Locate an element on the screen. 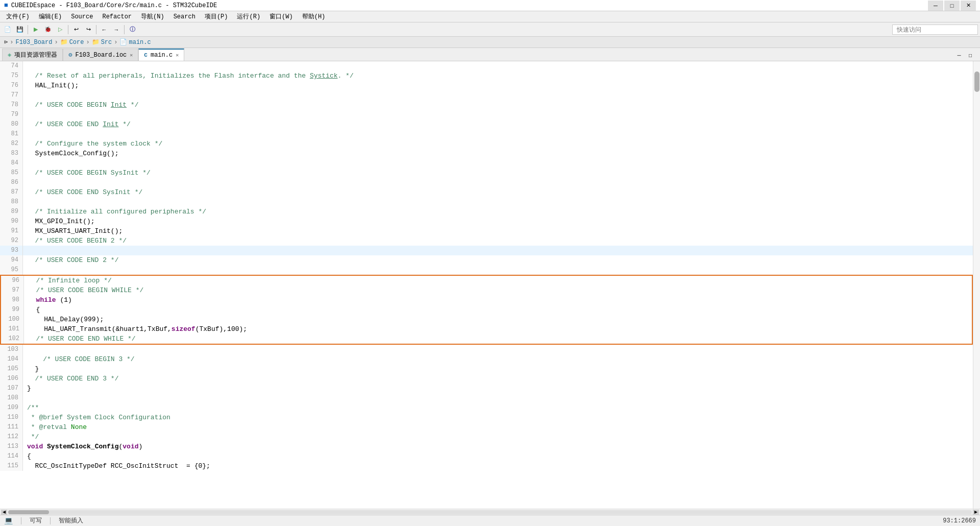 This screenshot has width=980, height=526. breadcrumb-src: Src is located at coordinates (107, 42).